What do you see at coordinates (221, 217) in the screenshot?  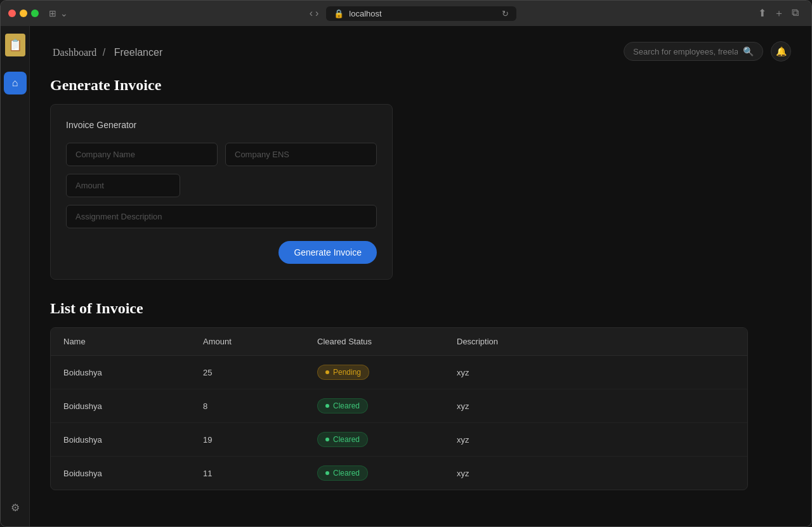 I see `assignment-description-input` at bounding box center [221, 217].